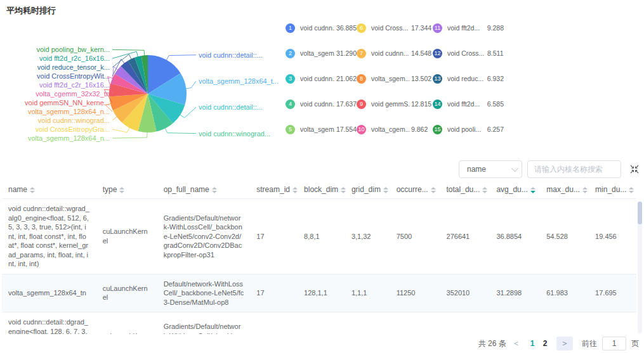 This screenshot has width=644, height=353. Describe the element at coordinates (466, 293) in the screenshot. I see `cell-total_duration: 352010` at that location.